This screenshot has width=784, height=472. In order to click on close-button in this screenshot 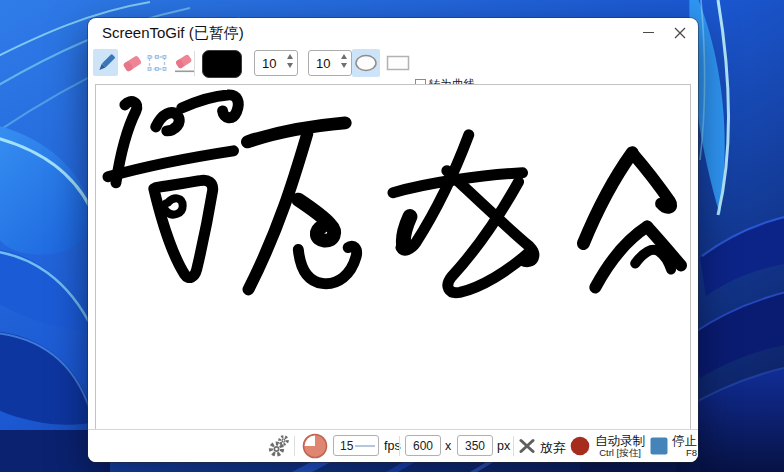, I will do `click(680, 32)`.